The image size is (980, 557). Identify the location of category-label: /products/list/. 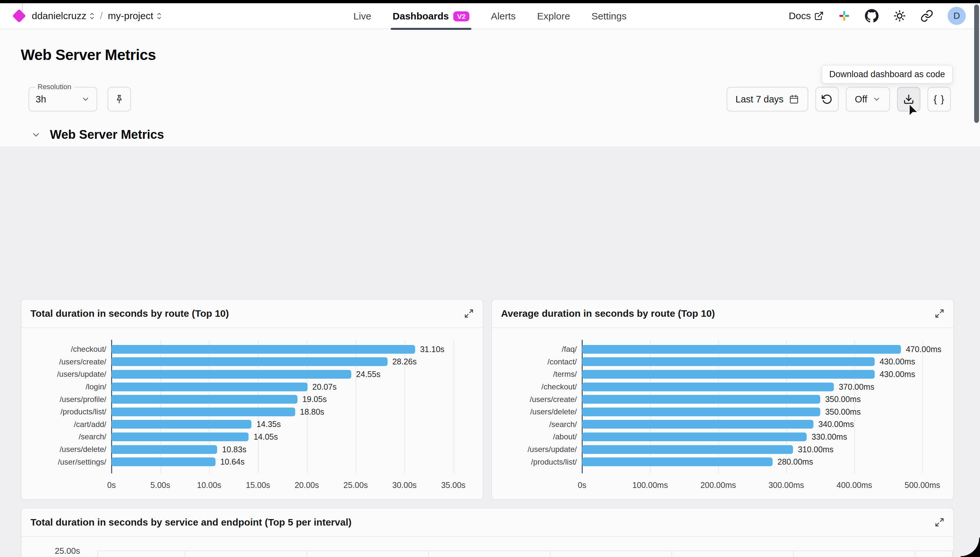
(538, 462).